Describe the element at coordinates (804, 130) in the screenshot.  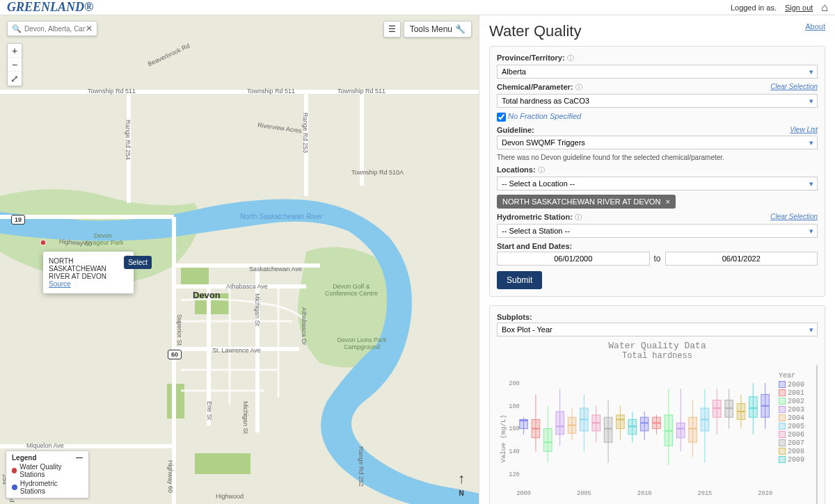
I see `view-list-link: View List` at that location.